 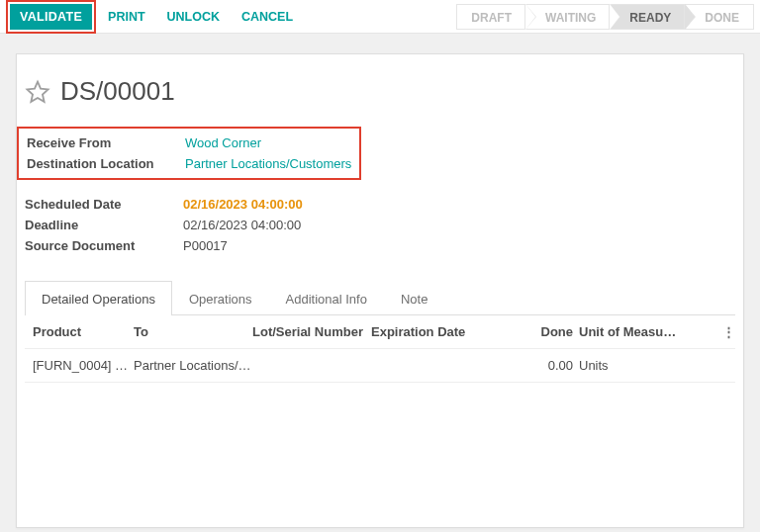 What do you see at coordinates (164, 225) in the screenshot?
I see `date-fields: Scheduled Date 02/16/2023 04:00:00 Deadl…` at bounding box center [164, 225].